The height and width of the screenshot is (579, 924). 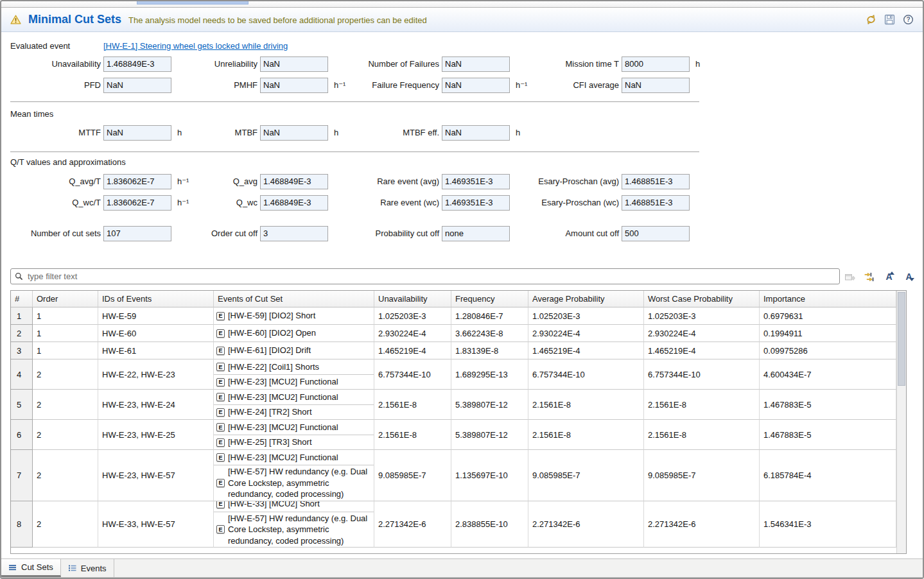 What do you see at coordinates (431, 276) in the screenshot?
I see `filter-input` at bounding box center [431, 276].